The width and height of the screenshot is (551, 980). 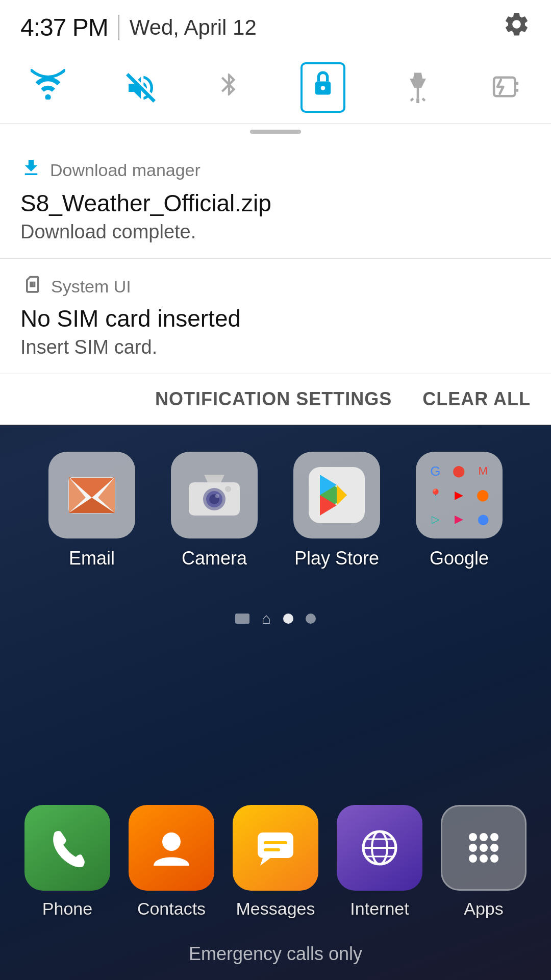 I want to click on time-date-divider, so click(x=119, y=28).